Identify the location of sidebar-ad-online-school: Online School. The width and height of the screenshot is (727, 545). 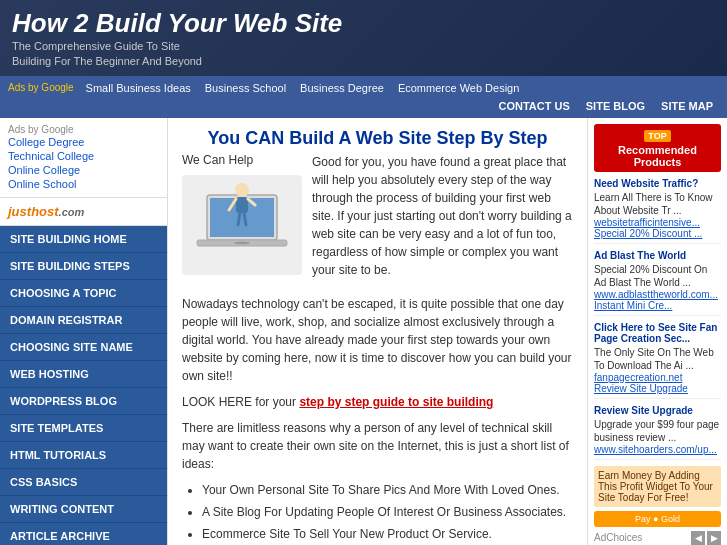
(84, 184).